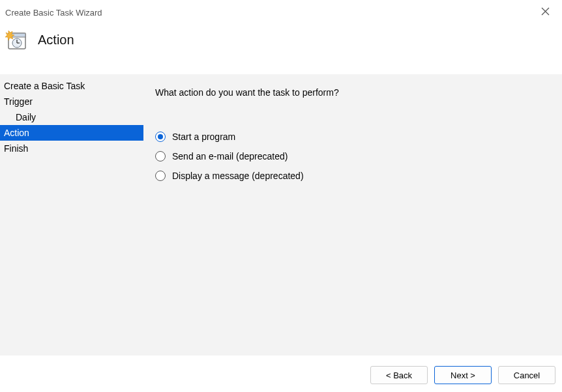  What do you see at coordinates (545, 12) in the screenshot?
I see `close-icon` at bounding box center [545, 12].